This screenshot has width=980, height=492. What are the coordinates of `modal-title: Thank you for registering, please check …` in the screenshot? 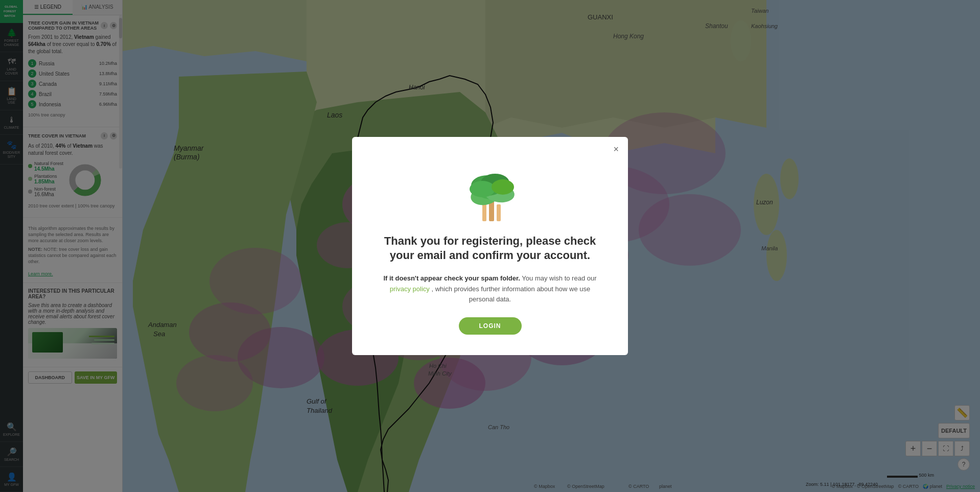 It's located at (490, 248).